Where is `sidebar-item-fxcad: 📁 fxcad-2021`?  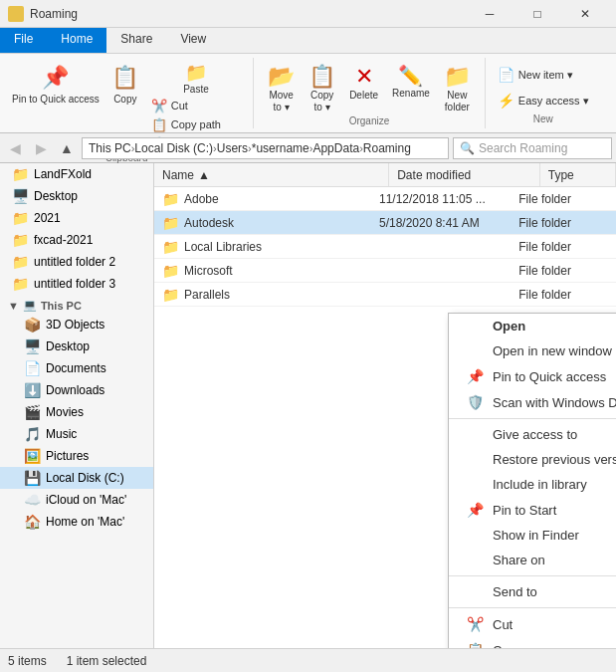
sidebar-item-fxcad: 📁 fxcad-2021 is located at coordinates (77, 240).